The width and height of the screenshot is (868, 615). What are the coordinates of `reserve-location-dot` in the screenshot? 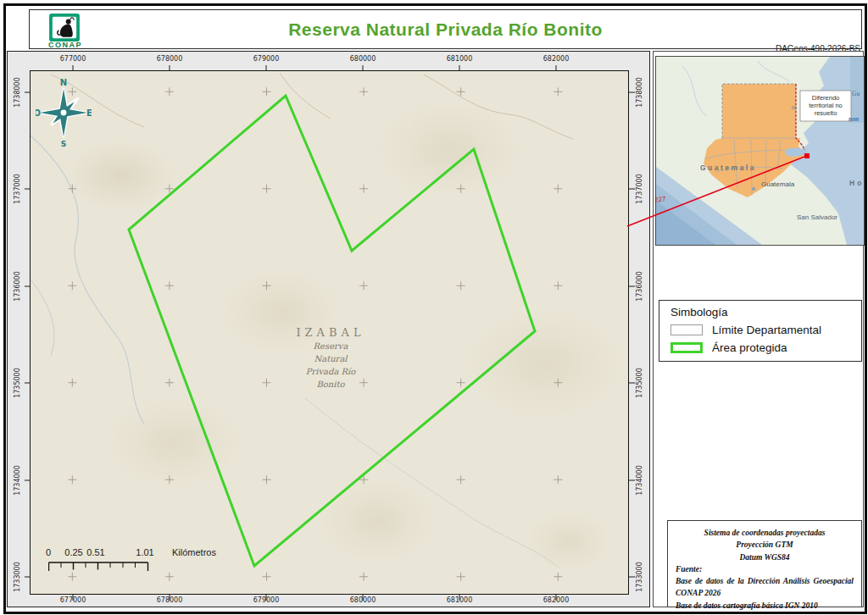 It's located at (807, 156).